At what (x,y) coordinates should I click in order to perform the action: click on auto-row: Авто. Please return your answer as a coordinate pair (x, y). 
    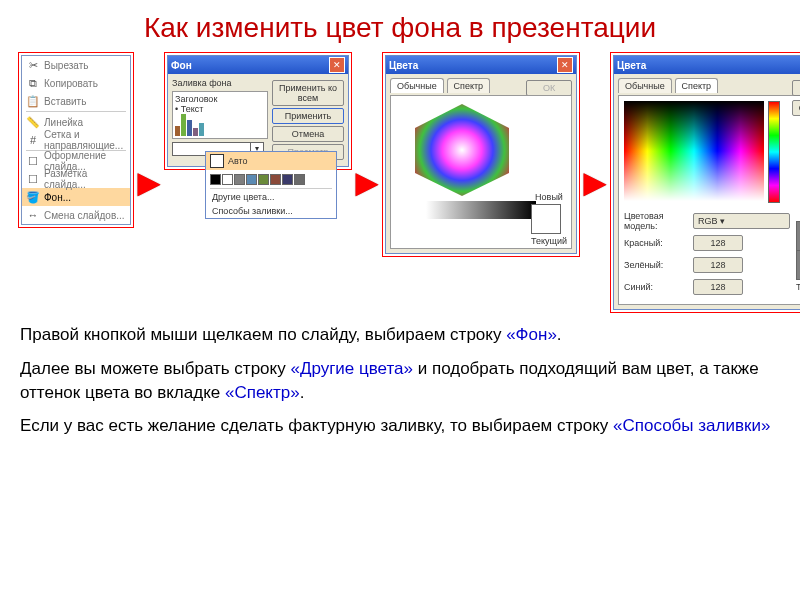
    Looking at the image, I should click on (271, 161).